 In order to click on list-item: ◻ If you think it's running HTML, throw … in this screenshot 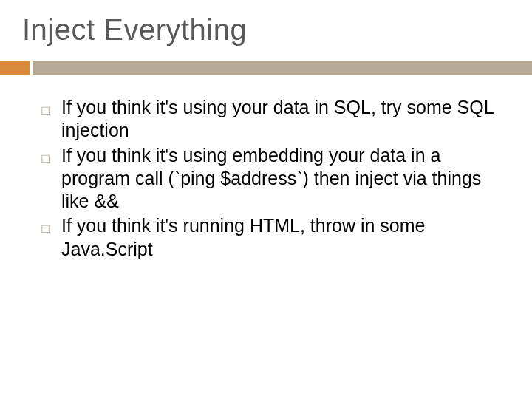, I will do `click(272, 238)`.